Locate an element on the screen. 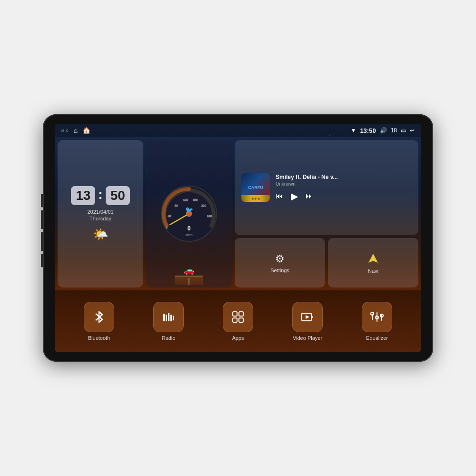  speedometer-svg: 0 40 80 120 160 200 240 🐦 0 is located at coordinates (189, 214).